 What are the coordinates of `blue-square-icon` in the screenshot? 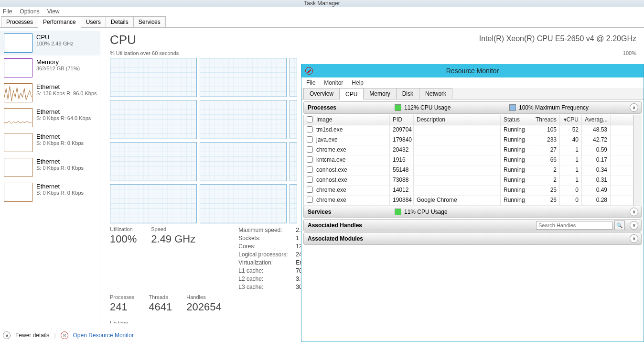 It's located at (513, 108).